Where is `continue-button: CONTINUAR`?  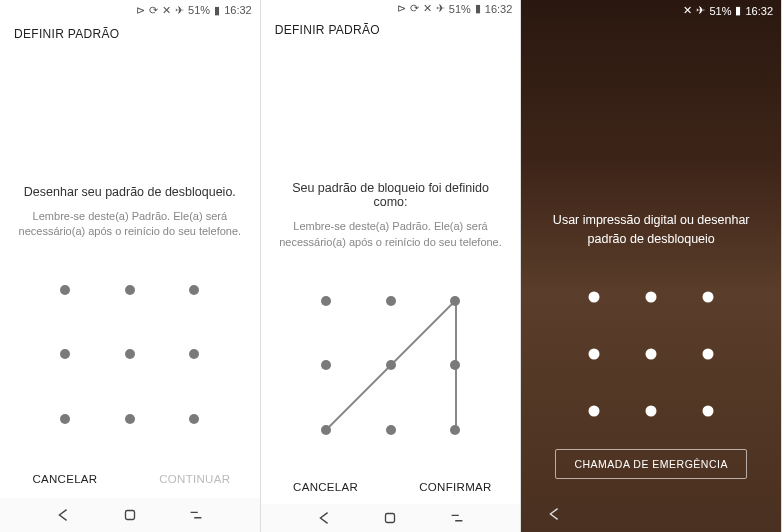
continue-button: CONTINUAR is located at coordinates (195, 479).